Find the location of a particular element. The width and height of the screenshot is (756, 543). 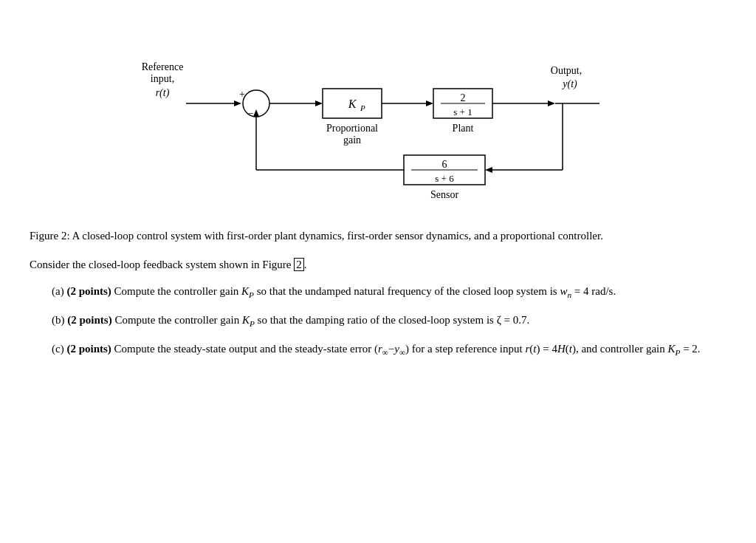

part-c: (c) (2 points) Compute the steady-state … is located at coordinates (378, 350).